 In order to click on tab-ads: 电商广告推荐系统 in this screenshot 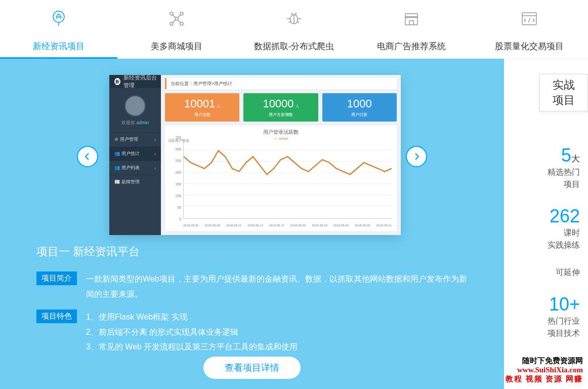, I will do `click(411, 29)`.